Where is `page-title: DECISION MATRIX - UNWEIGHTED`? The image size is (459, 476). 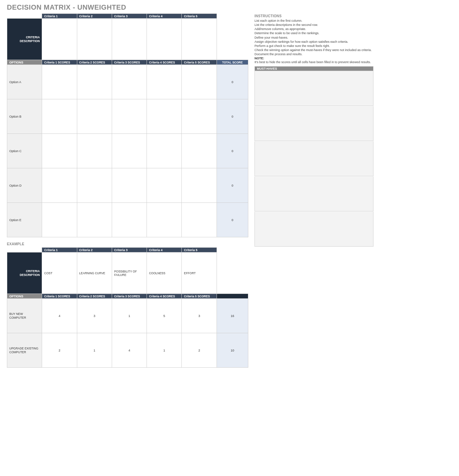
page-title: DECISION MATRIX - UNWEIGHTED is located at coordinates (230, 8).